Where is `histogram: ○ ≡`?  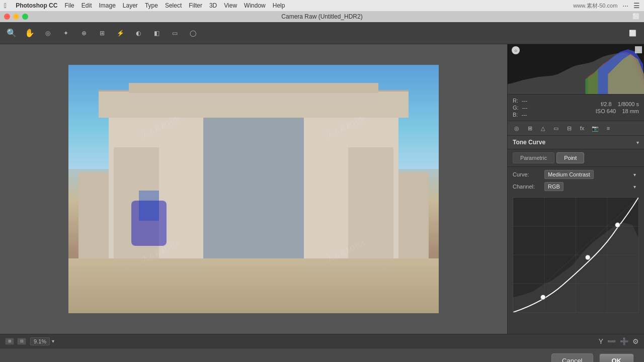 histogram: ○ ≡ is located at coordinates (576, 69).